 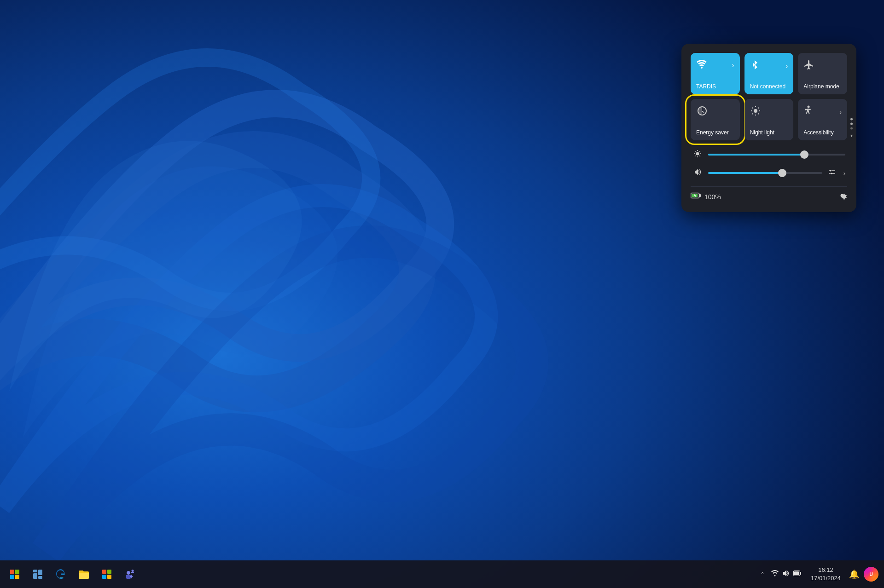 I want to click on volume-expand-arrow: ›, so click(x=844, y=173).